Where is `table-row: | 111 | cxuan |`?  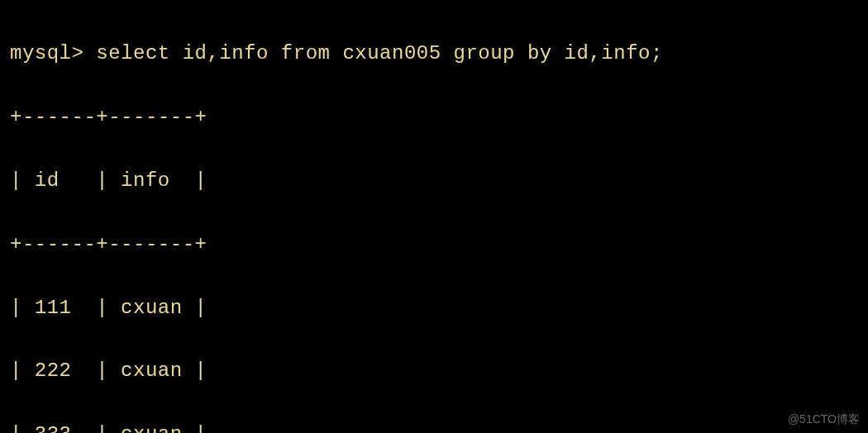
table-row: | 111 | cxuan | is located at coordinates (434, 308).